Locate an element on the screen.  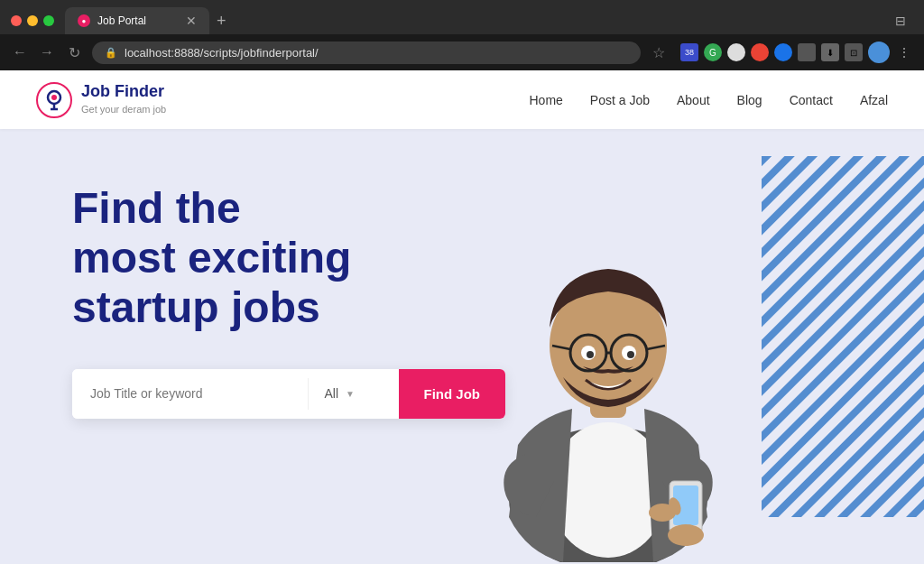
profile-icon is located at coordinates (879, 52).